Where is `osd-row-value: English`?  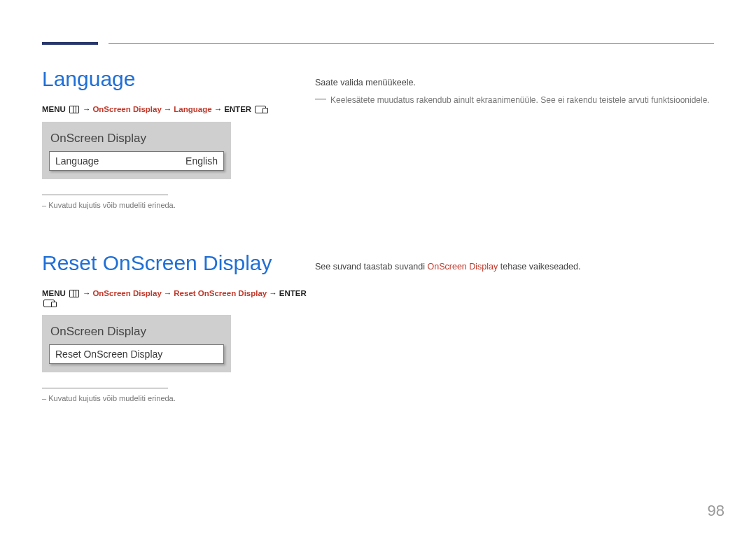
osd-row-value: English is located at coordinates (202, 161).